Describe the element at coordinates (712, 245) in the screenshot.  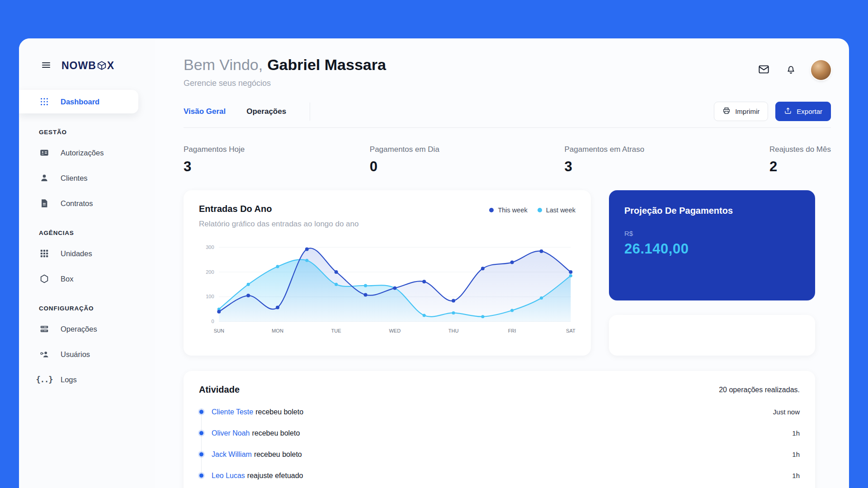
I see `projection-card: Projeção De Pagamentos R$ 26.140,00` at that location.